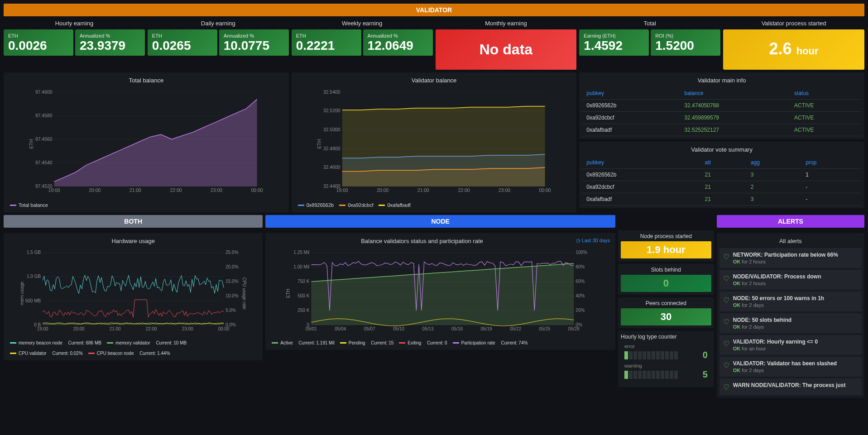 Image resolution: width=868 pixels, height=435 pixels. Describe the element at coordinates (316, 205) in the screenshot. I see `legend-item: 0x8926562b` at that location.